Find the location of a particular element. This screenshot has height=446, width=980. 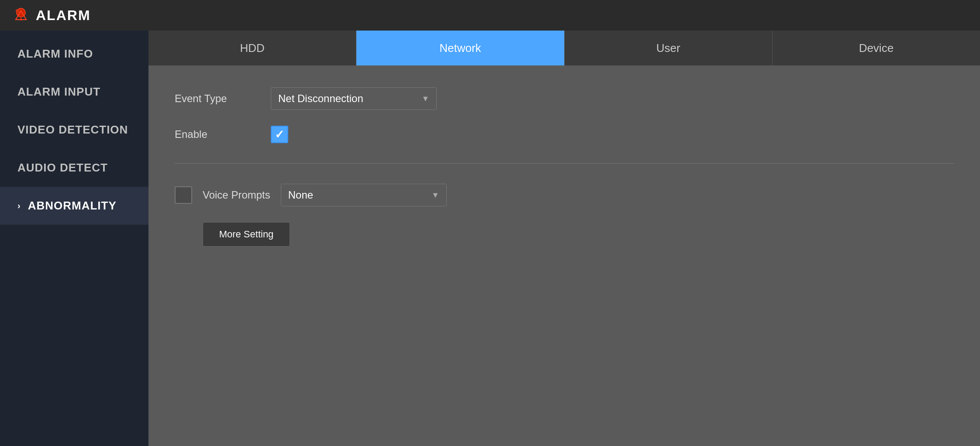

sidebar-item-alarm-info: ALARM INFO is located at coordinates (74, 54).